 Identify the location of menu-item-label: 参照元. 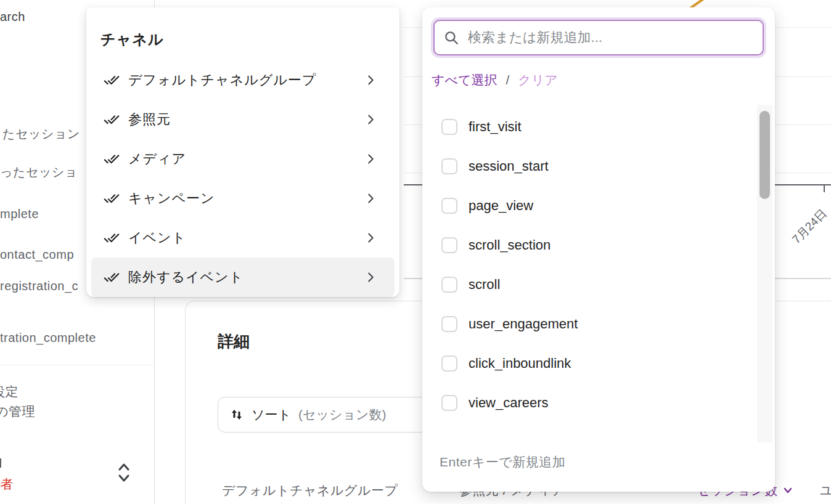
(149, 120).